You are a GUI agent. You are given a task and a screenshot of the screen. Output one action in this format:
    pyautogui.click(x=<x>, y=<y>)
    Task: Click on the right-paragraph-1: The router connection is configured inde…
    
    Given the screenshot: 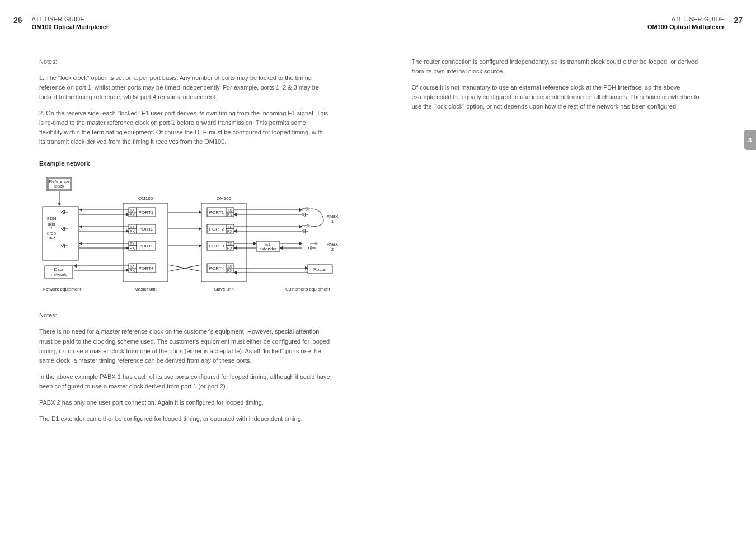 What is the action you would take?
    pyautogui.click(x=557, y=67)
    